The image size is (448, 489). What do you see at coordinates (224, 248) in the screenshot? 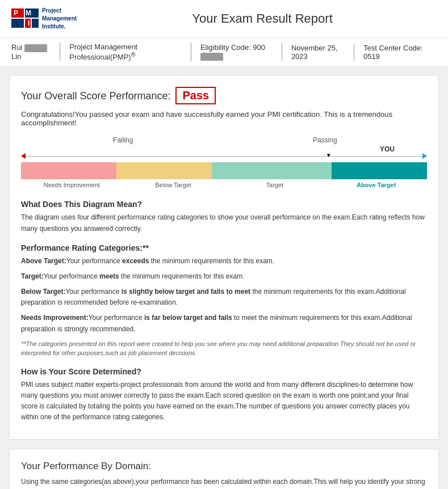
I see `rating-title: Performance Rating Categories:**` at bounding box center [224, 248].